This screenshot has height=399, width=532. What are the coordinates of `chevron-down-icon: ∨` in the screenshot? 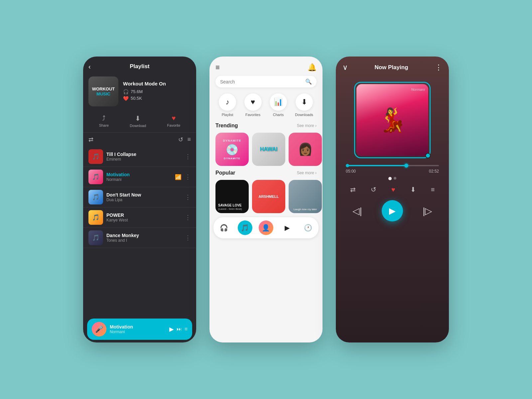 It's located at (345, 67).